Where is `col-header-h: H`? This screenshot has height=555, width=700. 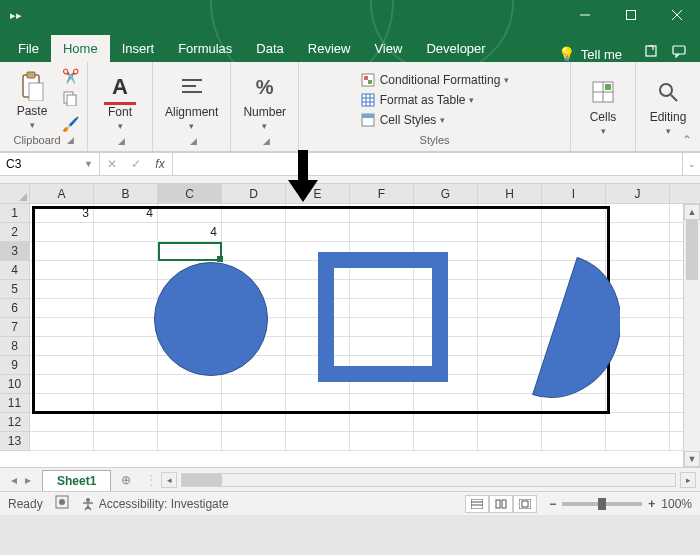 col-header-h: H is located at coordinates (510, 194).